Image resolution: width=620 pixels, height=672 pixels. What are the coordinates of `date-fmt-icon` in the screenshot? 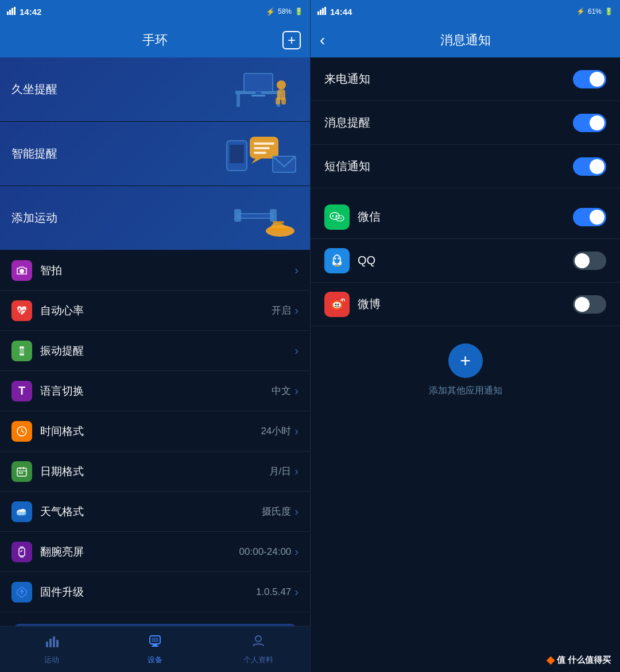 It's located at (22, 472).